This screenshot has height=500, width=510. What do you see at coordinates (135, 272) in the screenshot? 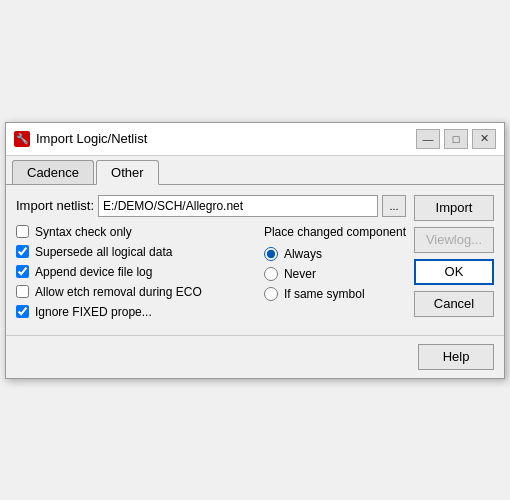
I see `checkbox-row-append: Append device file log` at bounding box center [135, 272].